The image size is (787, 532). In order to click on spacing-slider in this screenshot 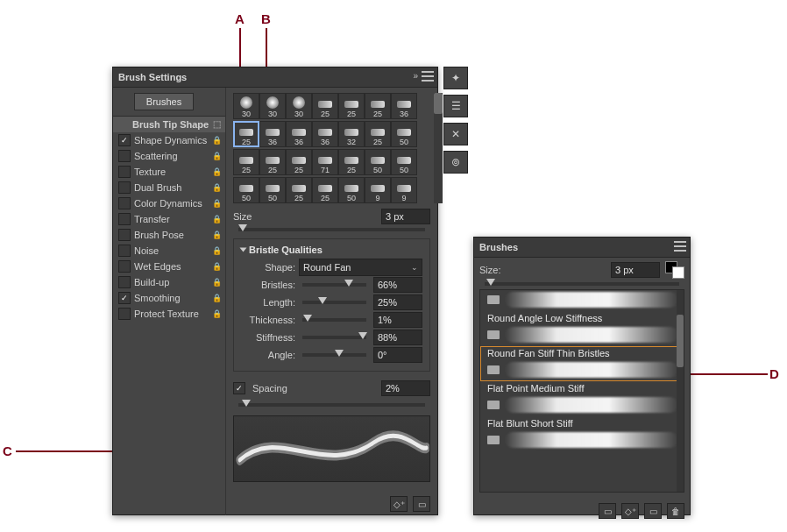, I will do `click(331, 405)`.